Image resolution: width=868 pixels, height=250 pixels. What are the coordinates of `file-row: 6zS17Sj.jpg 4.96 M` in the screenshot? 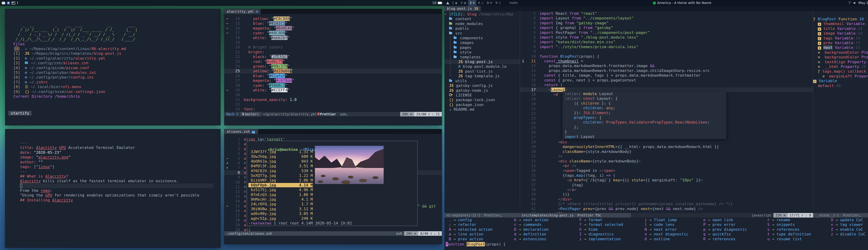 It's located at (333, 190).